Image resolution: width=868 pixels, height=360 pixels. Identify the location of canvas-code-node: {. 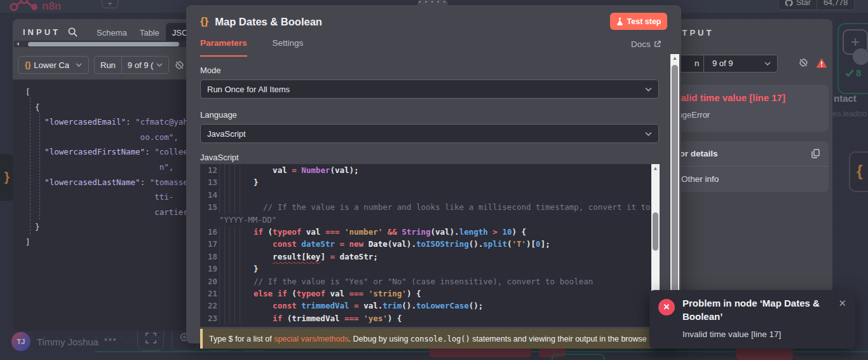
(858, 172).